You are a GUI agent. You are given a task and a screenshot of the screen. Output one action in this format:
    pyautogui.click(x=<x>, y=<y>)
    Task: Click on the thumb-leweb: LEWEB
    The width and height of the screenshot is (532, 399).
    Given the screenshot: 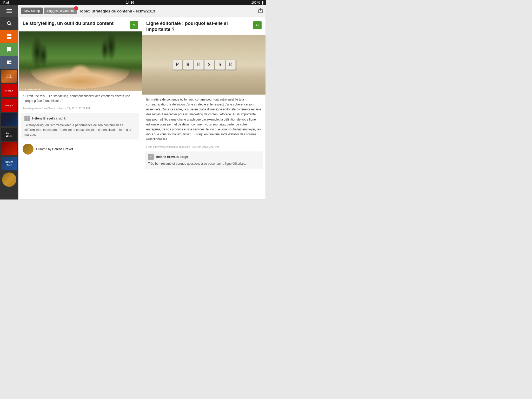 What is the action you would take?
    pyautogui.click(x=9, y=134)
    